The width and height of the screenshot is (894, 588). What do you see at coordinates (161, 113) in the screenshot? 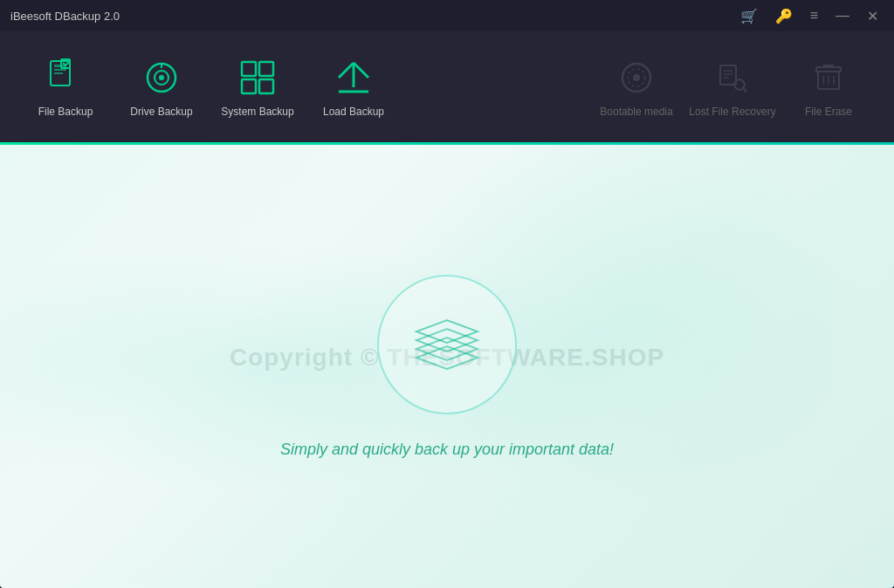
I see `drive-backup-label: Drive Backup` at bounding box center [161, 113].